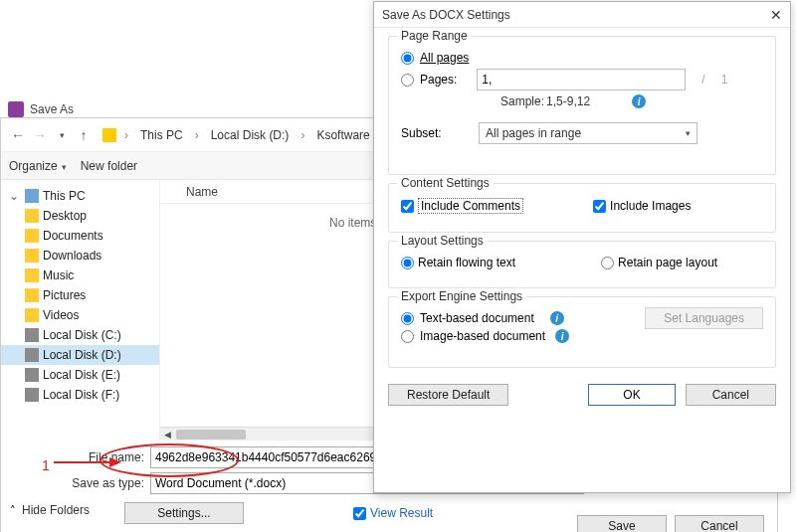 This screenshot has height=532, width=796. I want to click on pages-radio, so click(408, 80).